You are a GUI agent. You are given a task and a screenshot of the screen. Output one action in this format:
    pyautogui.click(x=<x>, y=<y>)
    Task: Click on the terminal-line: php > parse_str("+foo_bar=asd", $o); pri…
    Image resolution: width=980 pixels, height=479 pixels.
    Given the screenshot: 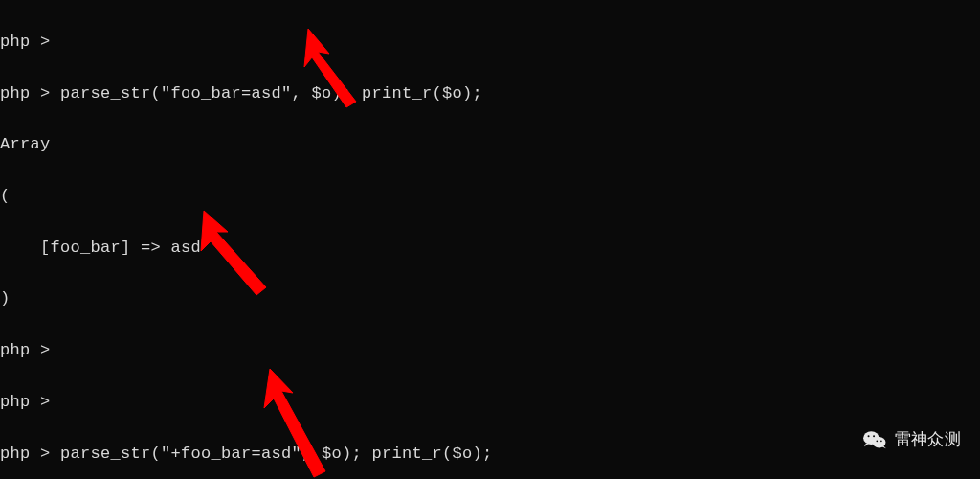 What is the action you would take?
    pyautogui.click(x=490, y=454)
    